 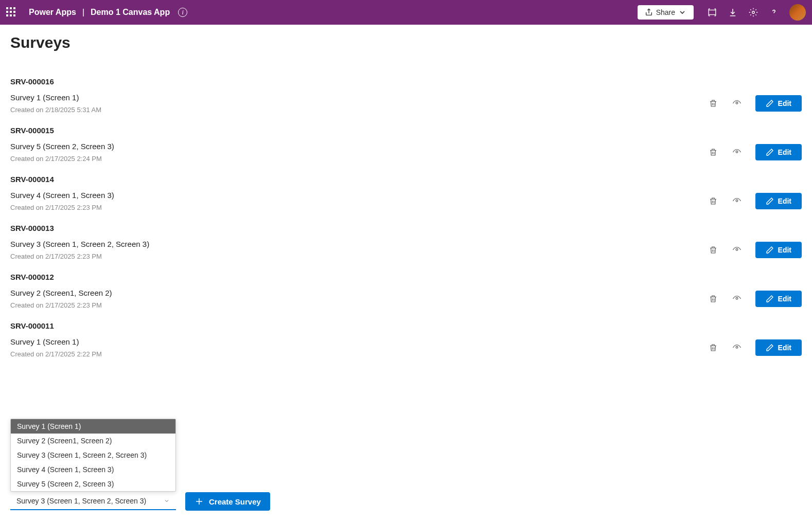 What do you see at coordinates (99, 12) in the screenshot?
I see `header-title: Power Apps | Demo 1 Canvas App` at bounding box center [99, 12].